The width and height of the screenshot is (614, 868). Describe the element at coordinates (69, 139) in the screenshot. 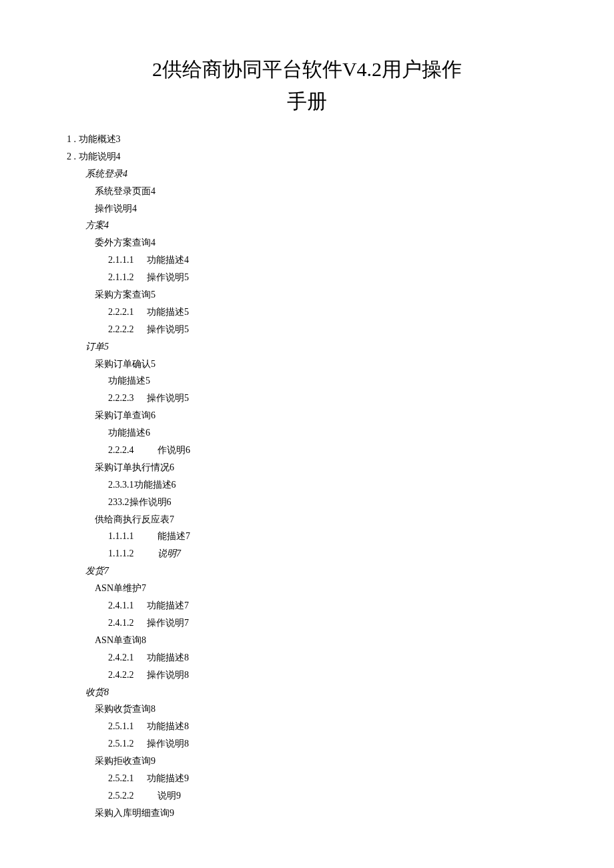

I see `toc-number: 1` at that location.